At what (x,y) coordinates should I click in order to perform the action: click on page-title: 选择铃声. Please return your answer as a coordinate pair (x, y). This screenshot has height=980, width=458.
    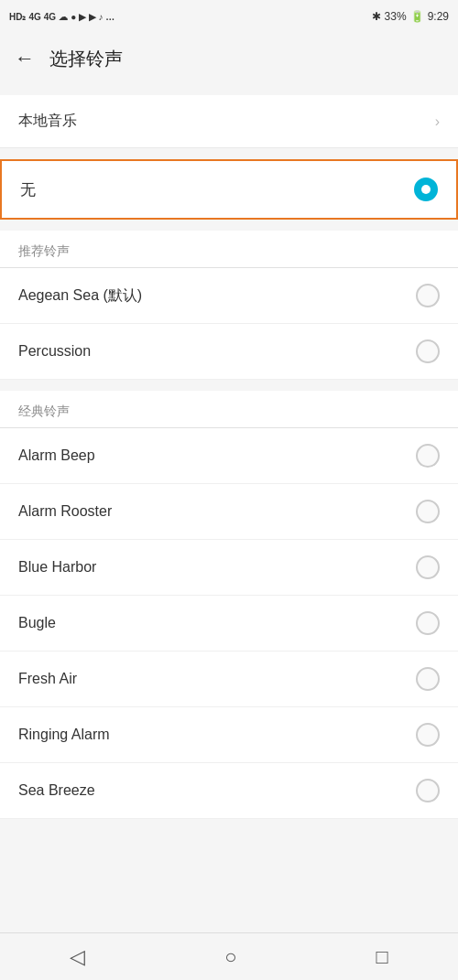
    Looking at the image, I should click on (86, 59).